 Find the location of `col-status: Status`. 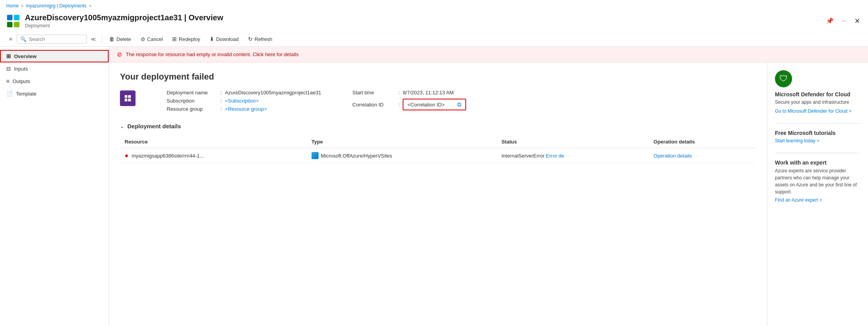

col-status: Status is located at coordinates (573, 142).